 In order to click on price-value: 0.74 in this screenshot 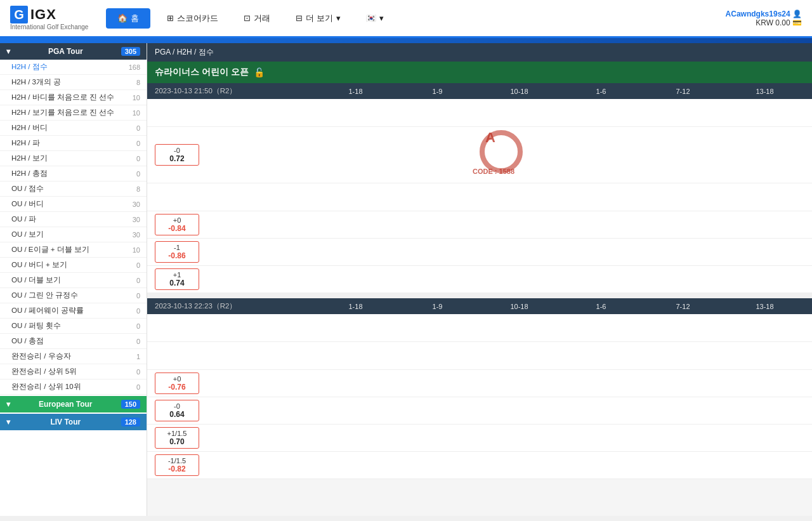, I will do `click(177, 283)`.